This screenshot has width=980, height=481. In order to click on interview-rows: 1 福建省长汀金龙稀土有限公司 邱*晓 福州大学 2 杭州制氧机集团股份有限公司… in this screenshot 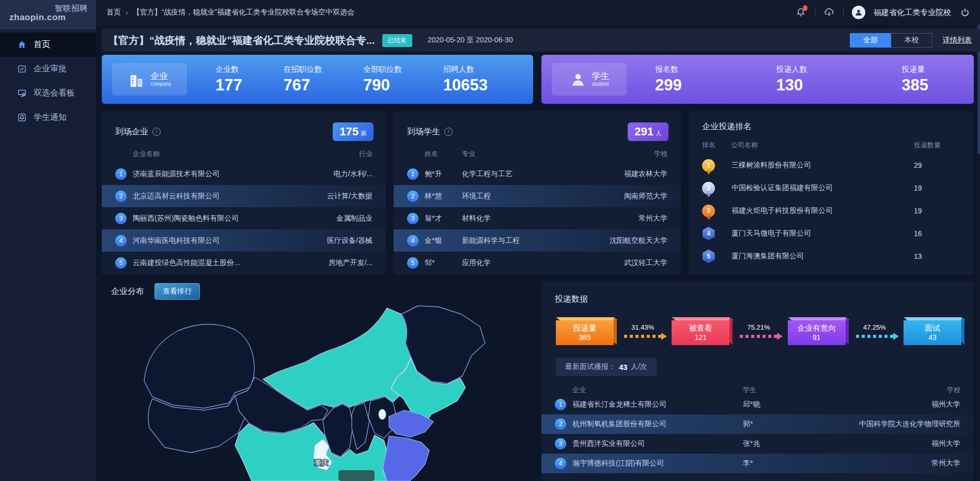, I will do `click(757, 434)`.